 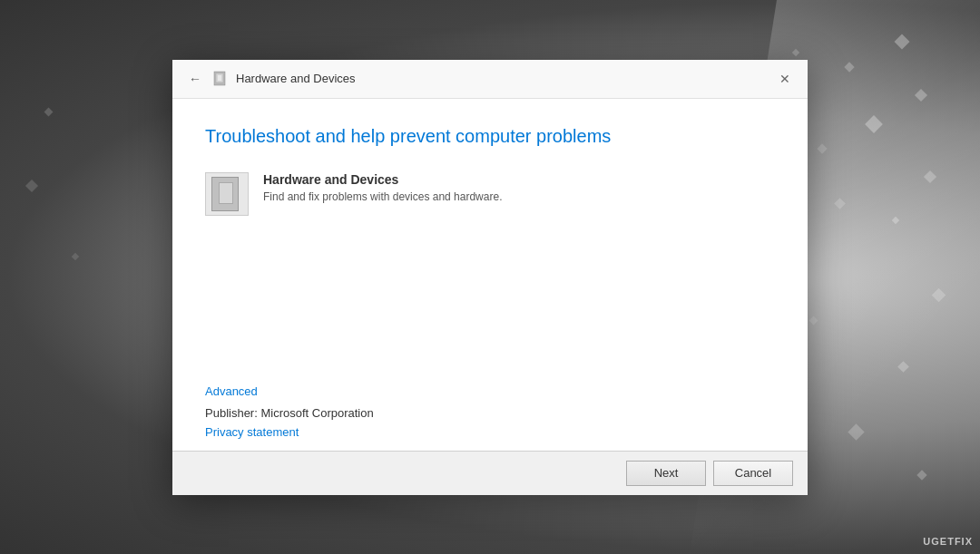 What do you see at coordinates (490, 417) in the screenshot?
I see `footer-links: Advanced Publisher: Microsoft Corporatio…` at bounding box center [490, 417].